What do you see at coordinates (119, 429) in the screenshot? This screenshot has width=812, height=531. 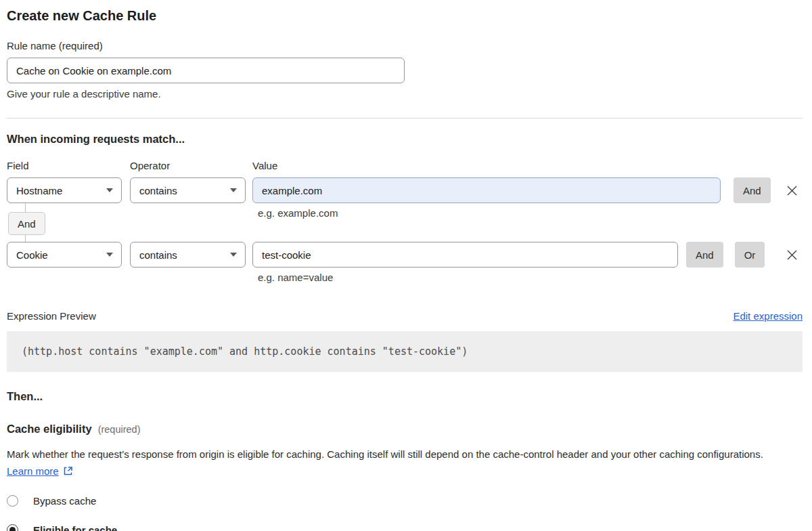 I see `required-tag: (required)` at bounding box center [119, 429].